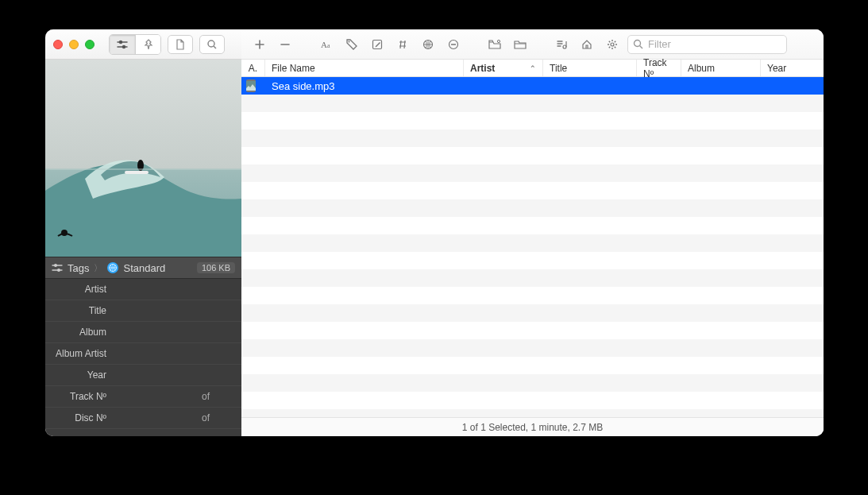  I want to click on edit-icon, so click(377, 44).